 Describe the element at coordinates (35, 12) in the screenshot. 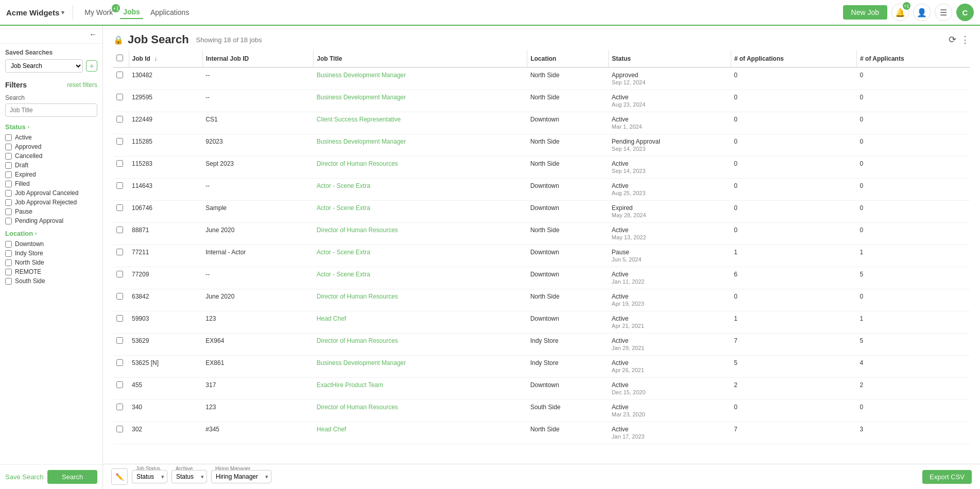

I see `brand-logo: Acme Widgets ▾` at that location.